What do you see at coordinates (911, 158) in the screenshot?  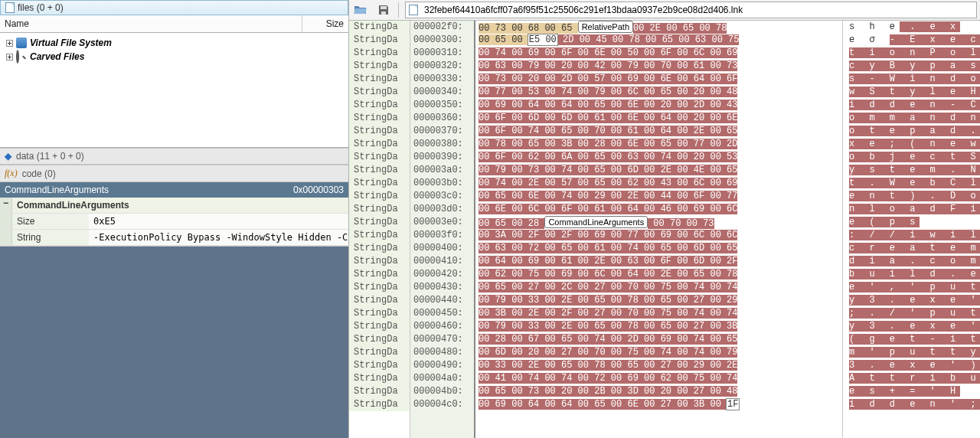 I see `hex-ascii-row: o b j e c t S` at bounding box center [911, 158].